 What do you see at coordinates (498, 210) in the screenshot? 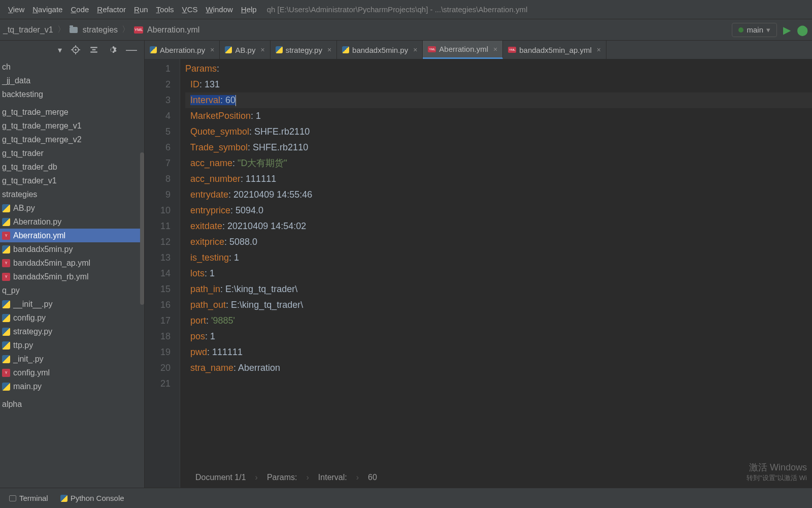
I see `code-line: entryprice: 5094.0` at bounding box center [498, 210].